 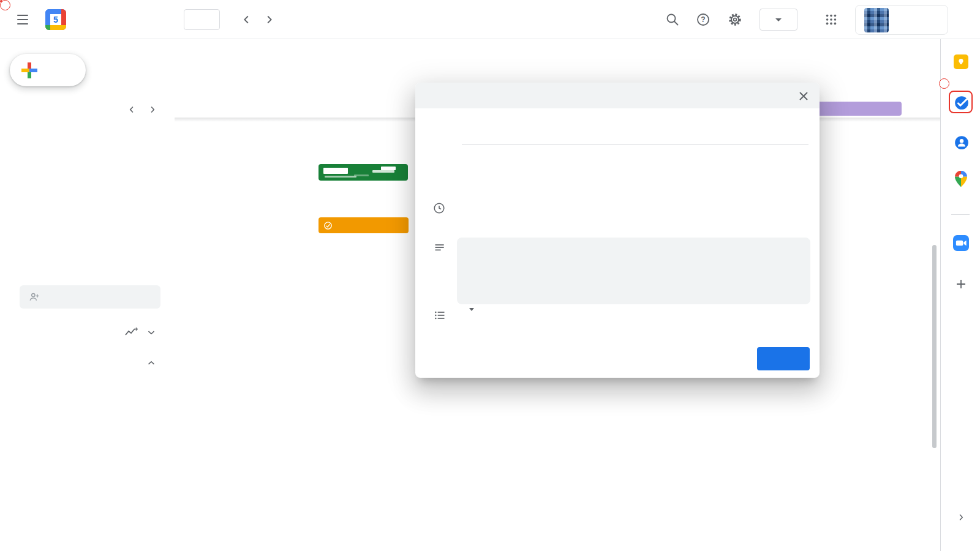 What do you see at coordinates (269, 20) in the screenshot?
I see `next-week-icon` at bounding box center [269, 20].